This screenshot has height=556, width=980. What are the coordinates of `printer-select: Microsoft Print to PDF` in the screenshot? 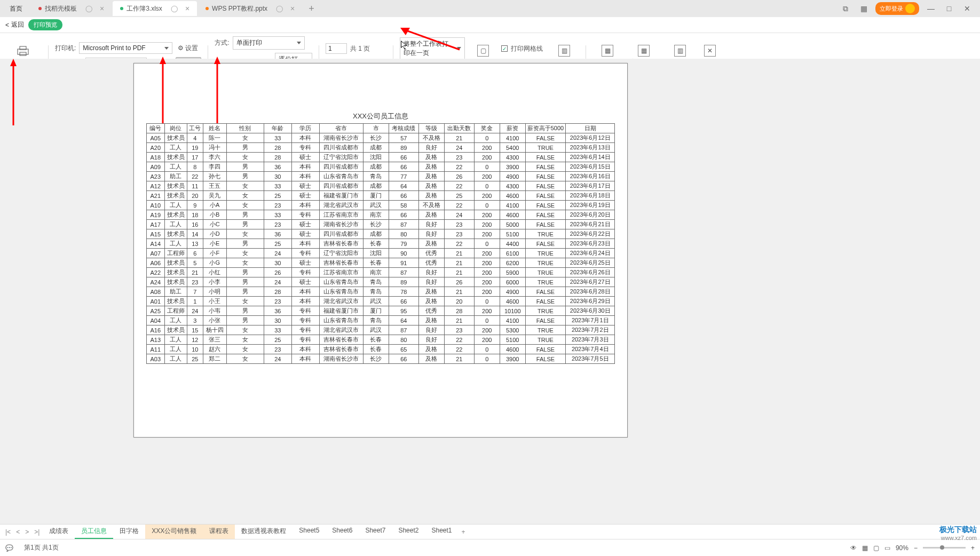 It's located at (126, 48).